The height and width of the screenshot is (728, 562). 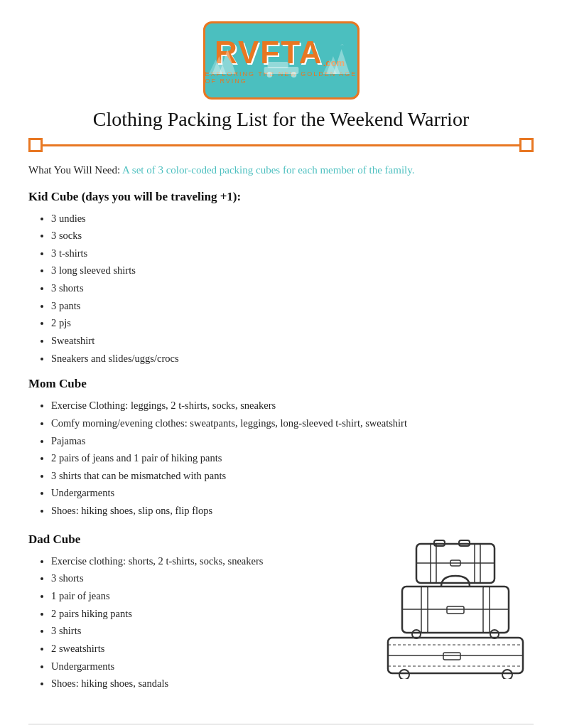 What do you see at coordinates (293, 253) in the screenshot?
I see `list-item: 3 t-shirts` at bounding box center [293, 253].